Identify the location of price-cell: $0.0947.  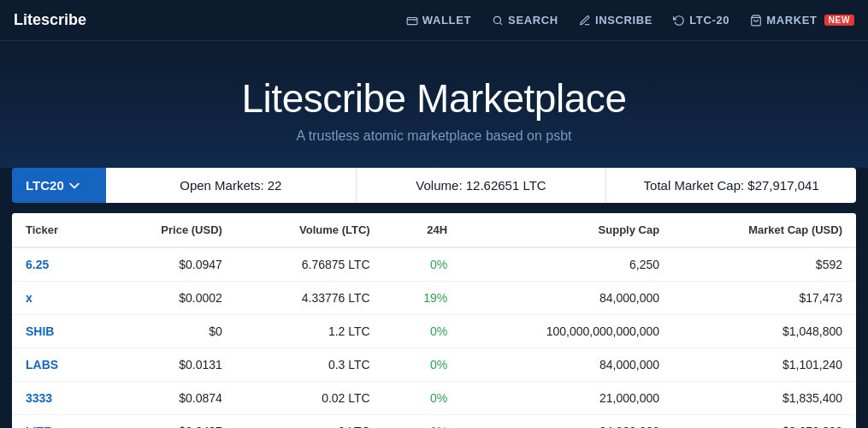
(169, 265).